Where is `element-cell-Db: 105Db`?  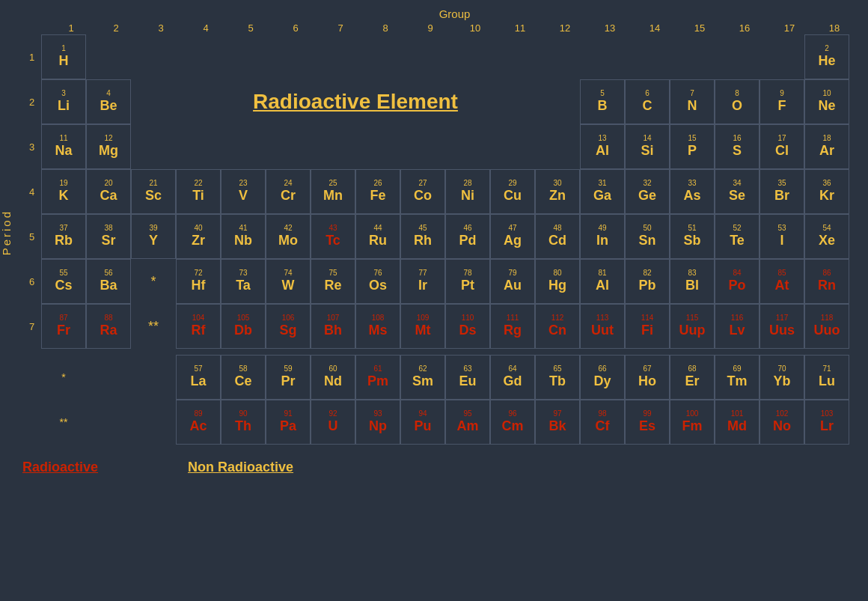 element-cell-Db: 105Db is located at coordinates (243, 326).